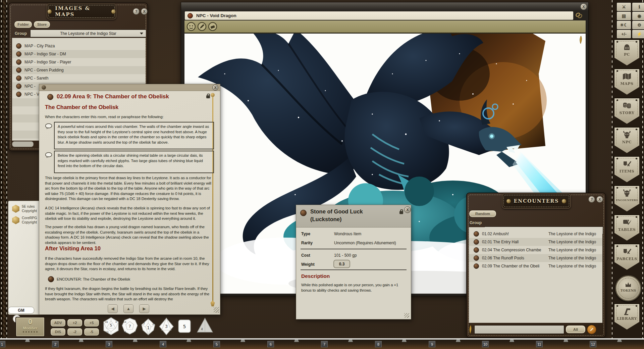  What do you see at coordinates (75, 323) in the screenshot?
I see `plus2-button: +2` at bounding box center [75, 323].